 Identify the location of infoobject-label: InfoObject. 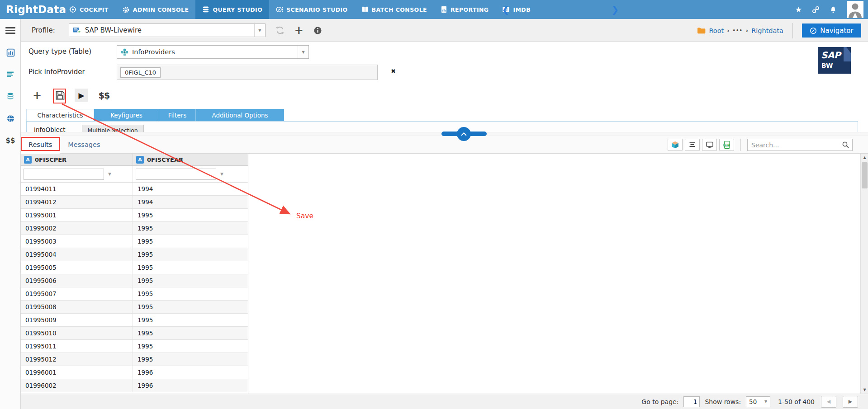
(50, 128).